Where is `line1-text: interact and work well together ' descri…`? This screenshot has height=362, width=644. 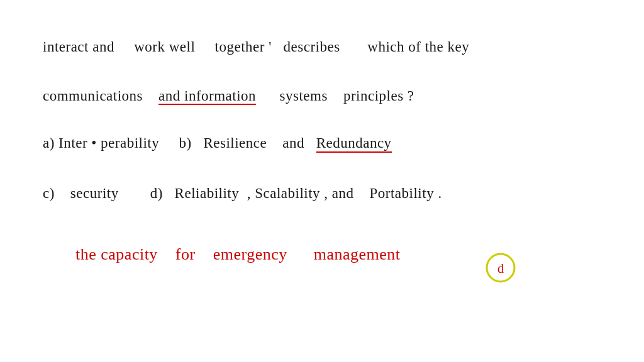 line1-text: interact and work well together ' descri… is located at coordinates (256, 47).